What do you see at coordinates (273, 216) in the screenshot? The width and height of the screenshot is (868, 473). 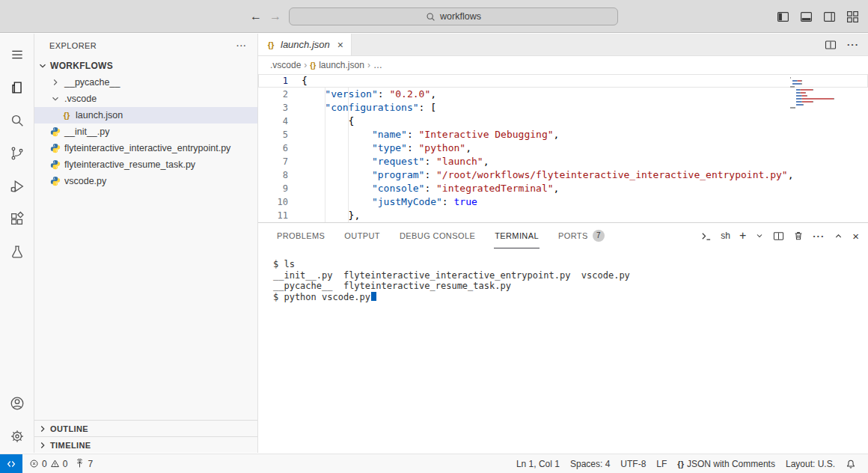 I see `line-number: 11` at bounding box center [273, 216].